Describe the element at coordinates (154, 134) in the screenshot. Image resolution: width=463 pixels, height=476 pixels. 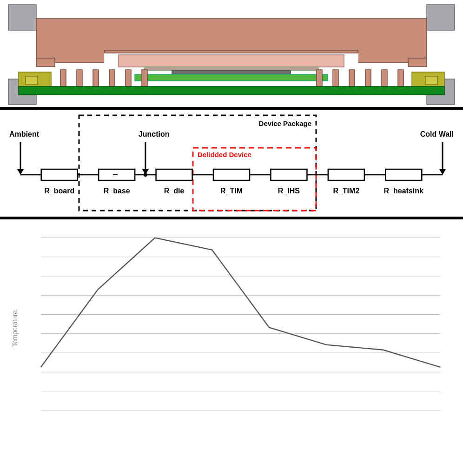
I see `junction-label: Junction` at that location.